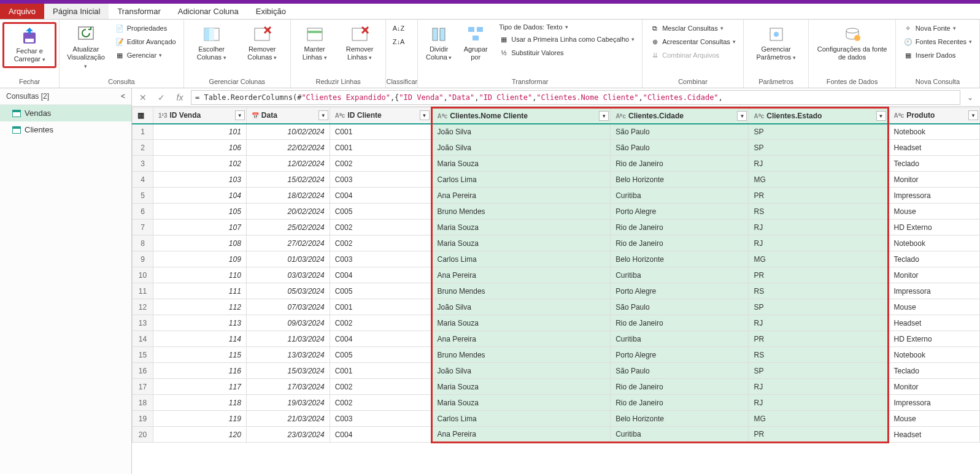 The width and height of the screenshot is (980, 474). I want to click on append-queries-button: ⊕Acrescentar Consultas, so click(693, 42).